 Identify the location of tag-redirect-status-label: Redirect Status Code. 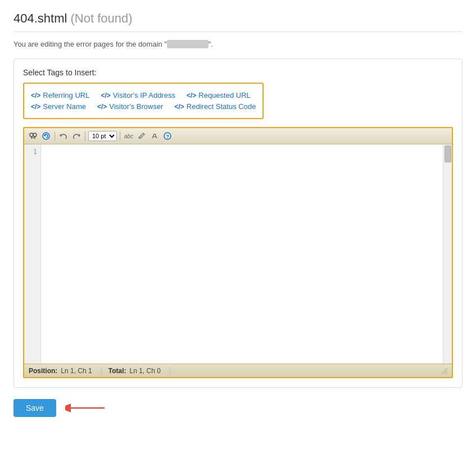
(221, 107).